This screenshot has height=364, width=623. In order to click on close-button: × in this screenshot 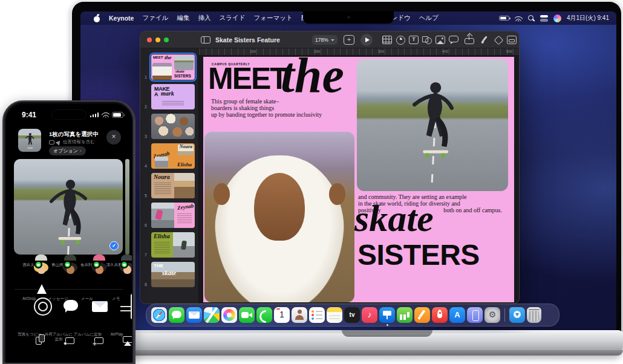, I will do `click(114, 137)`.